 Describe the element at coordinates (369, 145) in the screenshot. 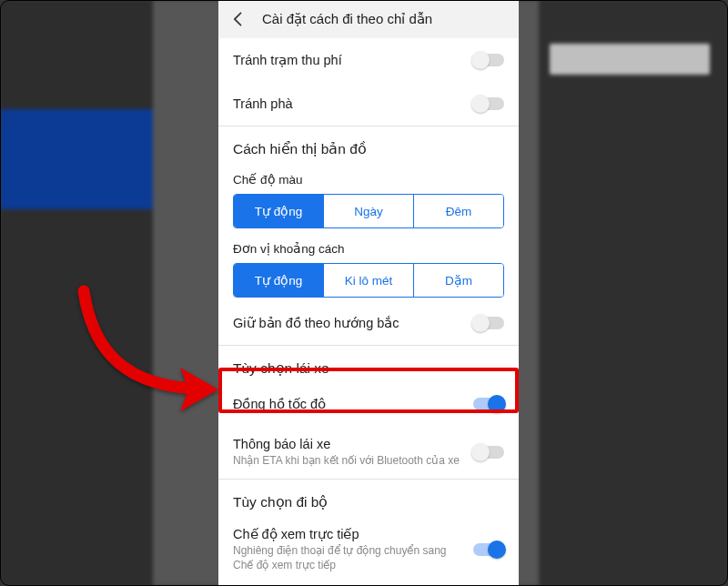

I see `section-map-display: Cách hiển thị bản đồ` at that location.